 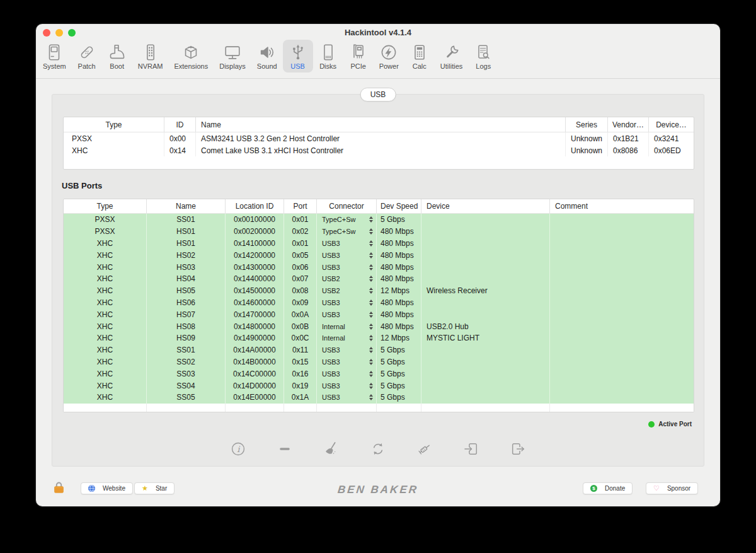 What do you see at coordinates (87, 66) in the screenshot?
I see `toolbar-item-label: Patch` at bounding box center [87, 66].